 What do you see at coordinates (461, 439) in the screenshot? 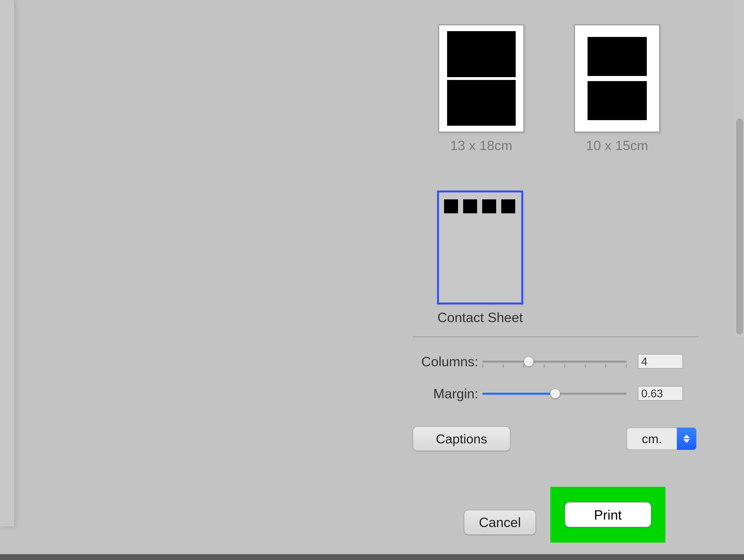
I see `captions-button: Captions` at bounding box center [461, 439].